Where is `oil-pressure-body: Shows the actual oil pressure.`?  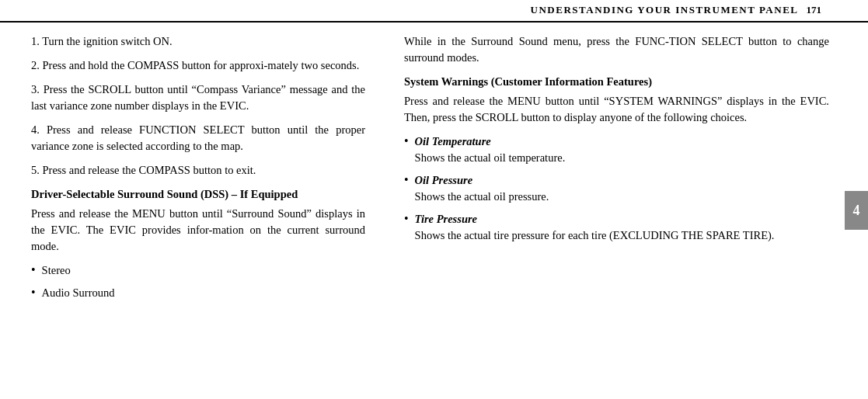 oil-pressure-body: Shows the actual oil pressure. is located at coordinates (482, 196).